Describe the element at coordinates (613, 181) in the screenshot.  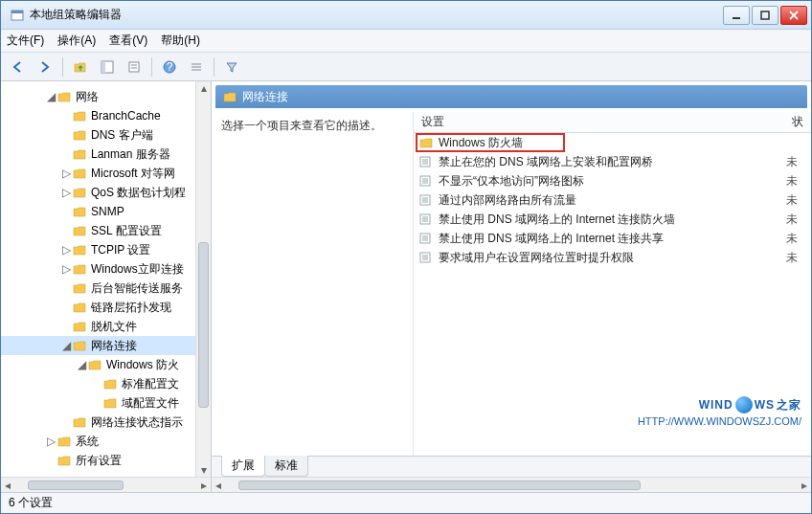
I see `list-row: 不显示“仅本地访问”网络图标未` at that location.